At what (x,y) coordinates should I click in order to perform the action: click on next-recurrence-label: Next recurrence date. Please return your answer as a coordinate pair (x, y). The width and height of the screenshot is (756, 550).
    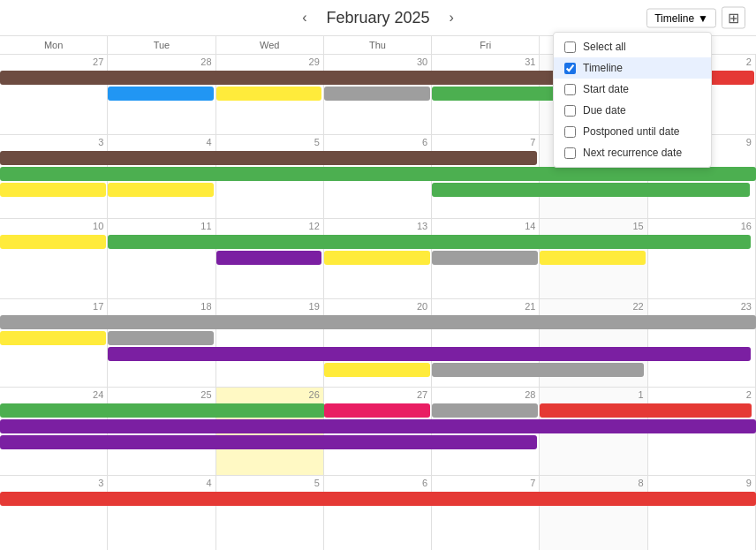
    Looking at the image, I should click on (632, 153).